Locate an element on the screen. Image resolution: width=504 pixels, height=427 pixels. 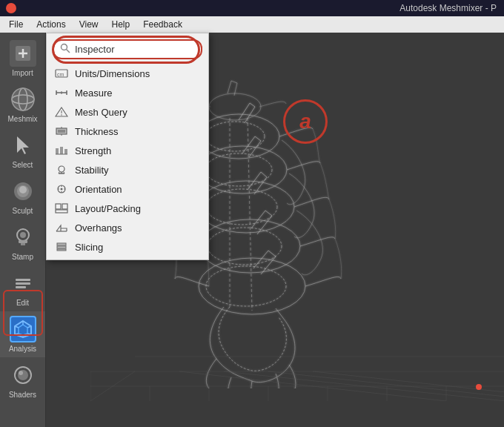
layout-icon is located at coordinates (62, 208).